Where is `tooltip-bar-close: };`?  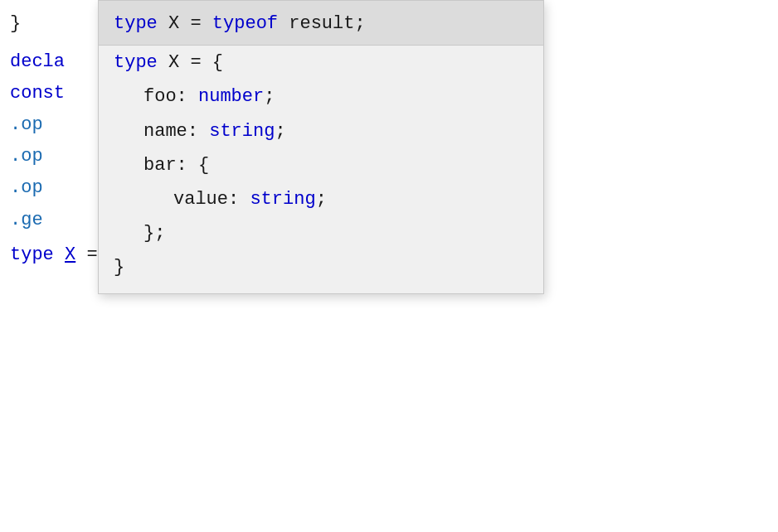
tooltip-bar-close: }; is located at coordinates (321, 234).